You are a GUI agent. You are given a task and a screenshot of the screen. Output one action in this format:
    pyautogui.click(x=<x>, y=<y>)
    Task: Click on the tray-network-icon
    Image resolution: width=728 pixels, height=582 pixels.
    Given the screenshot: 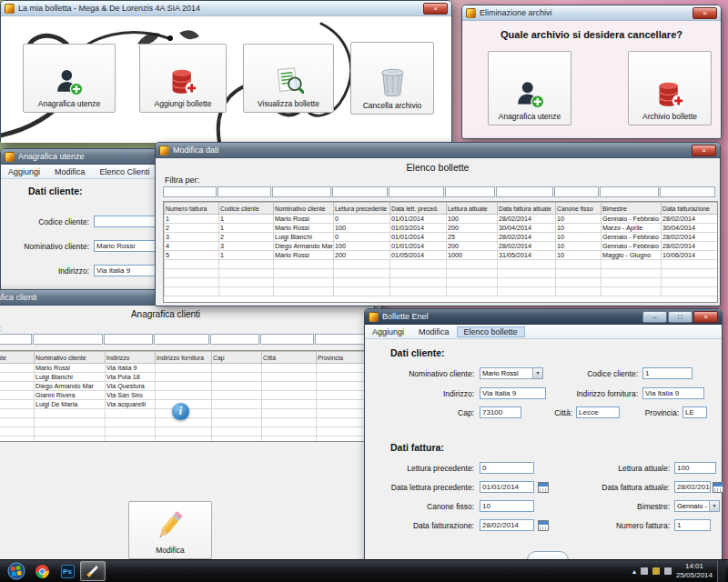 What is the action you would take?
    pyautogui.click(x=644, y=571)
    